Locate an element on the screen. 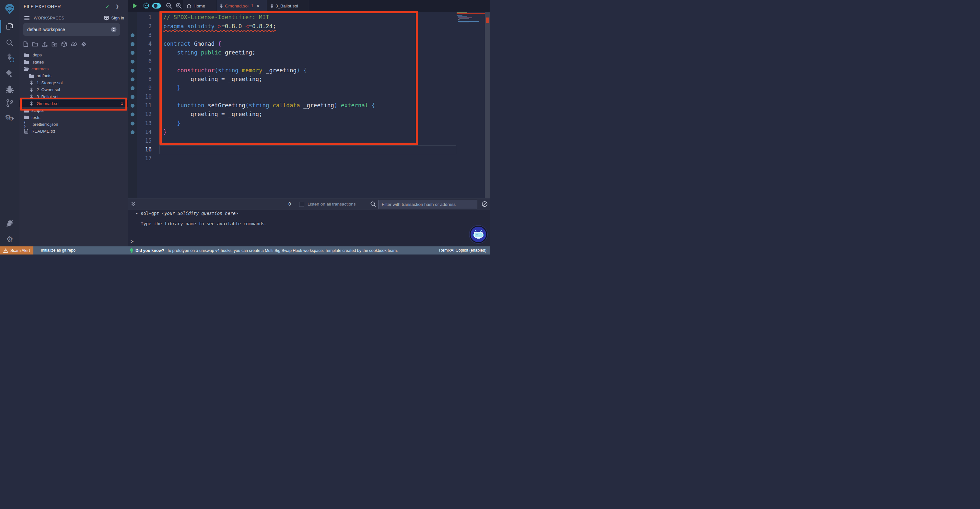 The image size is (980, 509). warning-icon is located at coordinates (6, 251).